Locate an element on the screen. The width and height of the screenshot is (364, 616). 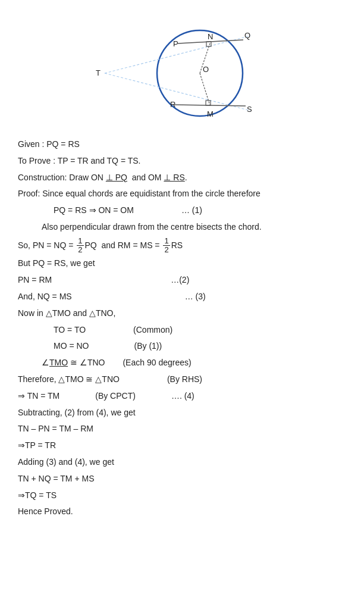
construction-line: Construction: Draw ON ⊥ PQ and OM ⊥ RS. is located at coordinates (182, 178).